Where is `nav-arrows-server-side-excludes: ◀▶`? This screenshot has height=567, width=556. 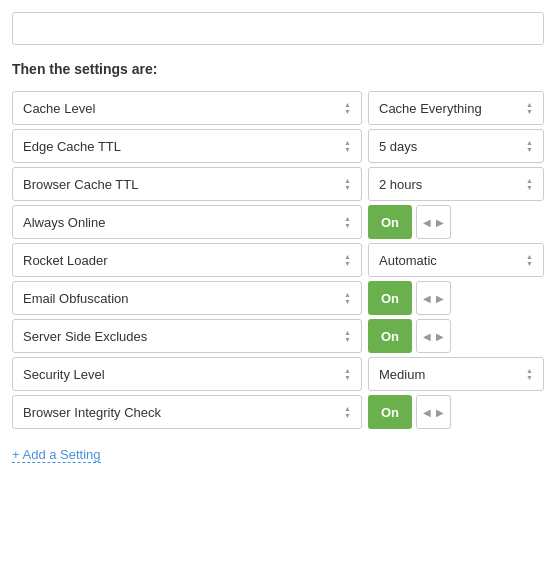
nav-arrows-server-side-excludes: ◀▶ is located at coordinates (434, 336).